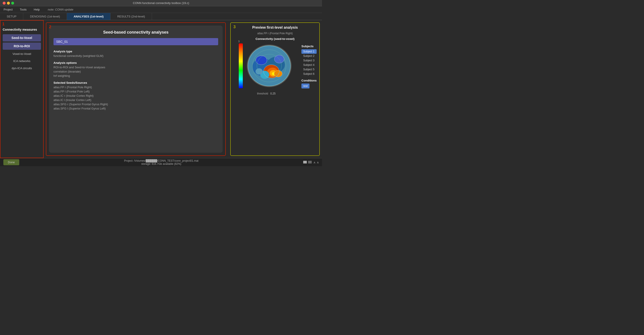 This screenshot has width=644, height=335. Describe the element at coordinates (309, 70) in the screenshot. I see `subject-5: Subject 5` at that location.